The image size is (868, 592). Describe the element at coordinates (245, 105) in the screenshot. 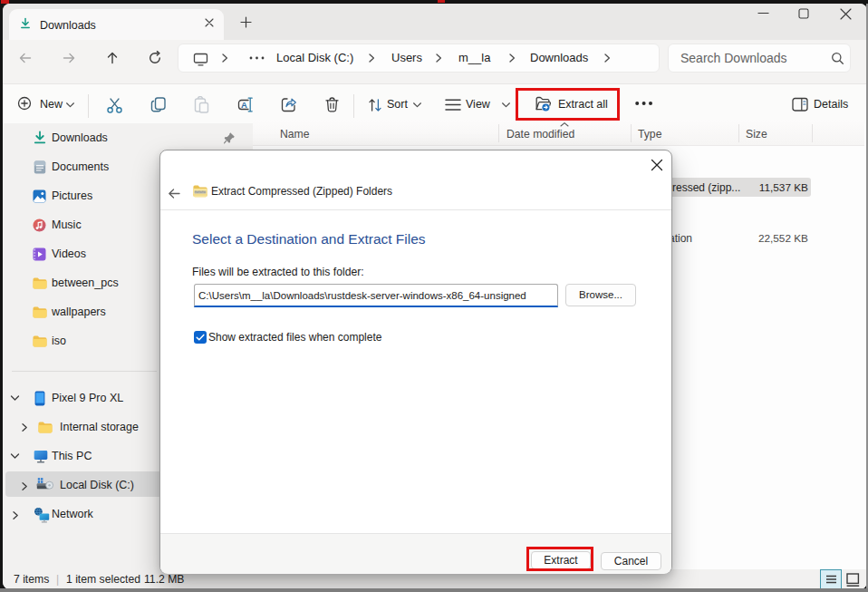

I see `svg-text: A` at that location.